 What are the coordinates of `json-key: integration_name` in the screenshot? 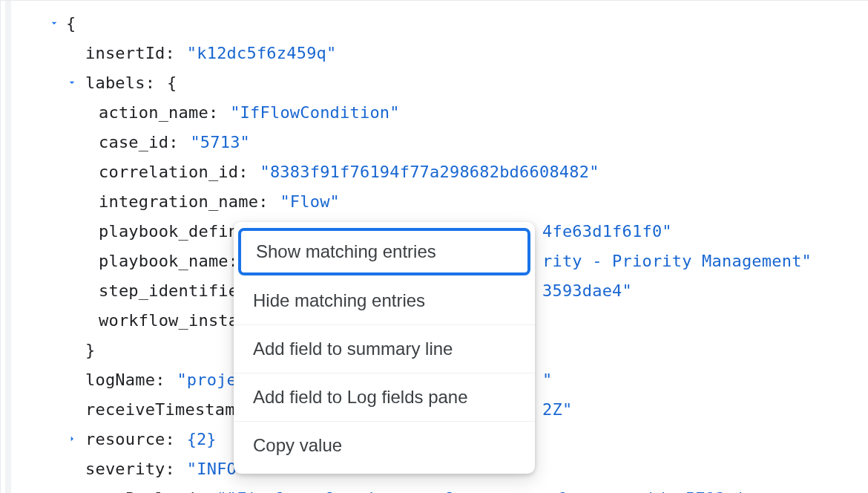 It's located at (178, 202).